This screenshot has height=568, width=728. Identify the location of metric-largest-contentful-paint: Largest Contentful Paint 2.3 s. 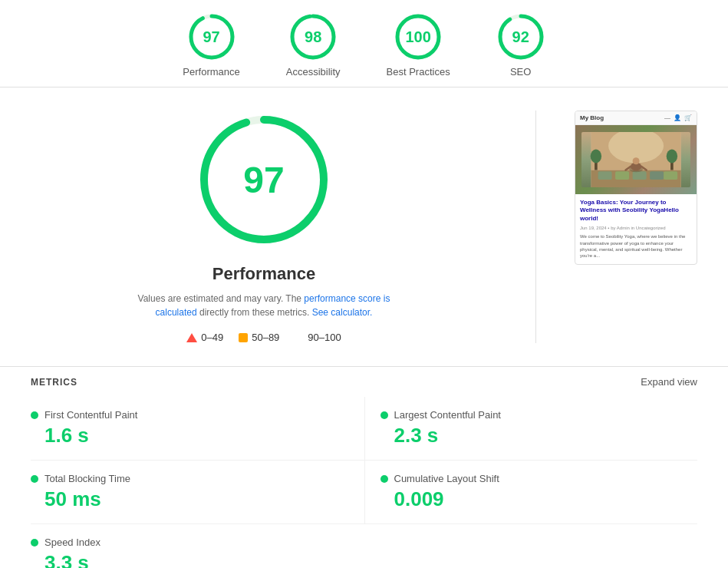
(531, 428).